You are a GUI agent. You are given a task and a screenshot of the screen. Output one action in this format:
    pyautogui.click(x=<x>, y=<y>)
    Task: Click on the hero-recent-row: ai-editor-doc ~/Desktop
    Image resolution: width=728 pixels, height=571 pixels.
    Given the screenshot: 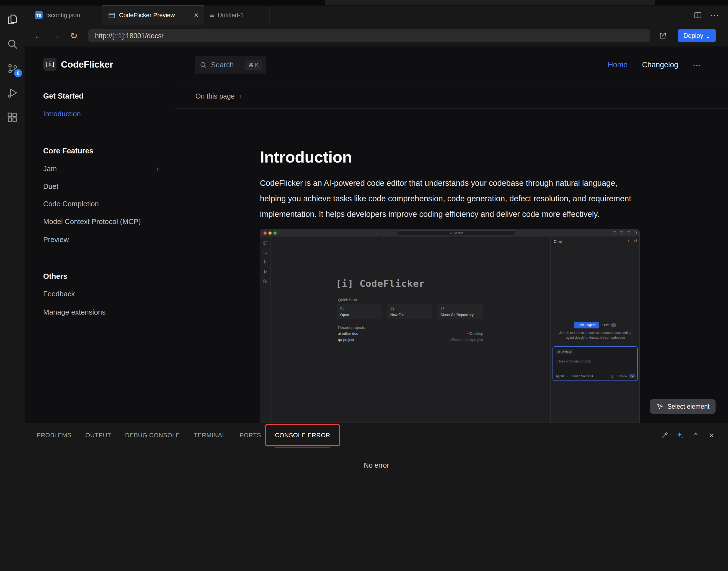 What is the action you would take?
    pyautogui.click(x=411, y=334)
    